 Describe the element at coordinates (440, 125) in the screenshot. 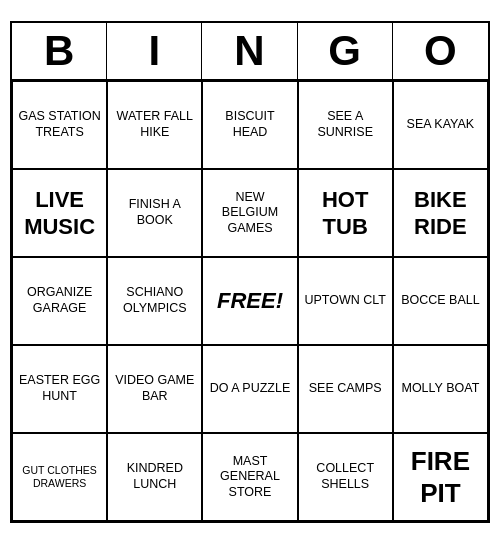

I see `bingo-cell-4: SEA KAYAK` at that location.